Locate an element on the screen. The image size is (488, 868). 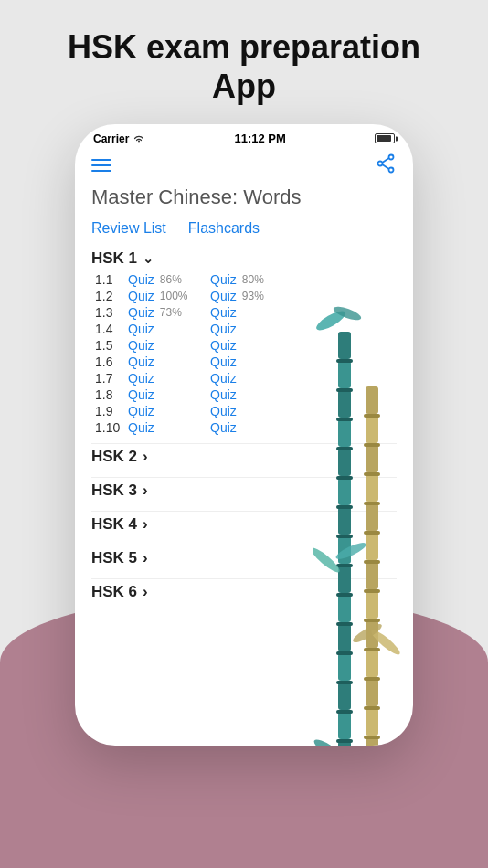
hamburger-menu-button is located at coordinates (101, 165).